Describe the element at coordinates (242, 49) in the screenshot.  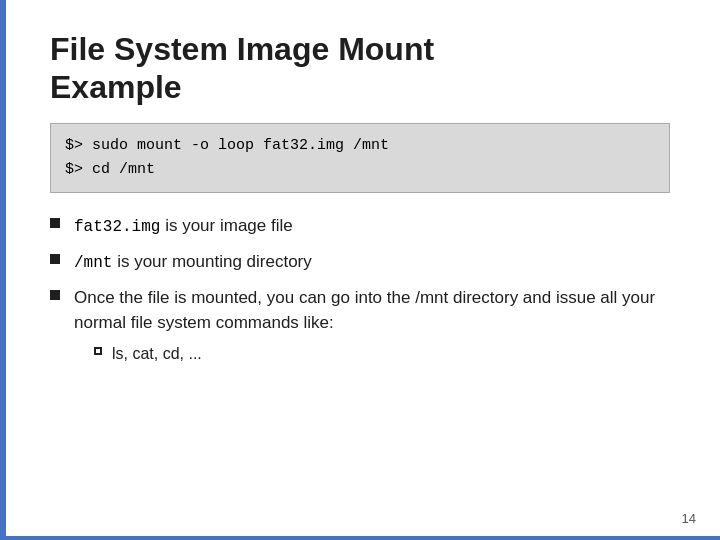
I see `title-line1: File System Image Mount` at that location.